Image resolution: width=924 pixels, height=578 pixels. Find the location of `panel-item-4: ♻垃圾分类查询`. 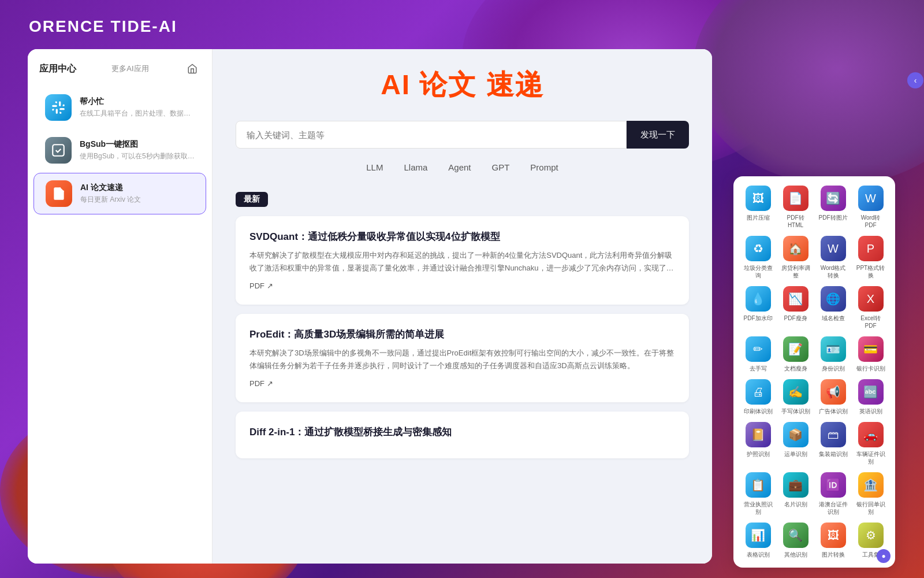

panel-item-4: ♻垃圾分类查询 is located at coordinates (758, 258).